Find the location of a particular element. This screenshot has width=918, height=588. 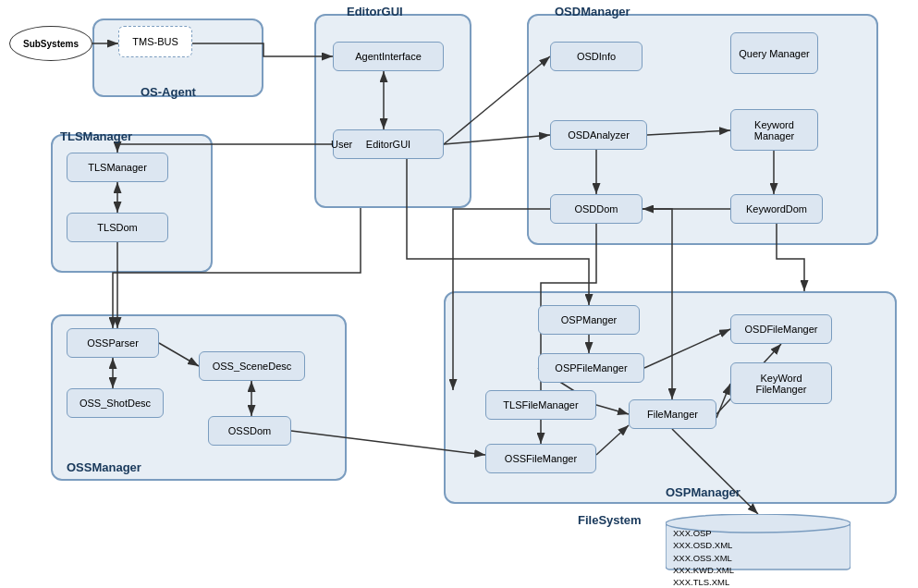

file-manager-label: FileManger is located at coordinates (673, 414).